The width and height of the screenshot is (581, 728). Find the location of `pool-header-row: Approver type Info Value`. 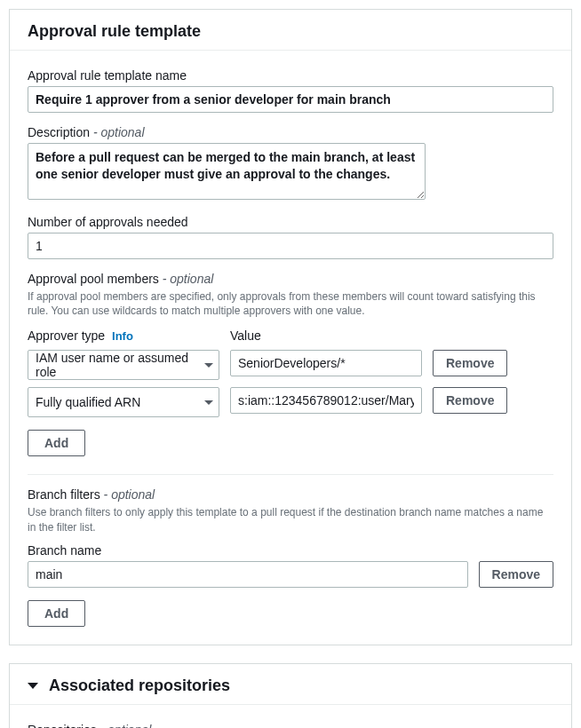

pool-header-row: Approver type Info Value is located at coordinates (290, 337).